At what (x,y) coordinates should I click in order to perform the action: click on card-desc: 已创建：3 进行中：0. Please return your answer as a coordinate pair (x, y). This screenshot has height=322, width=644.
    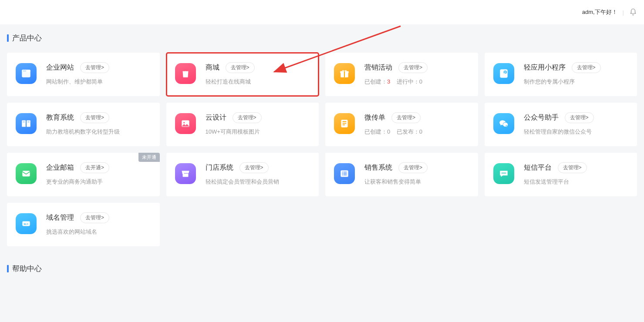
    Looking at the image, I should click on (417, 82).